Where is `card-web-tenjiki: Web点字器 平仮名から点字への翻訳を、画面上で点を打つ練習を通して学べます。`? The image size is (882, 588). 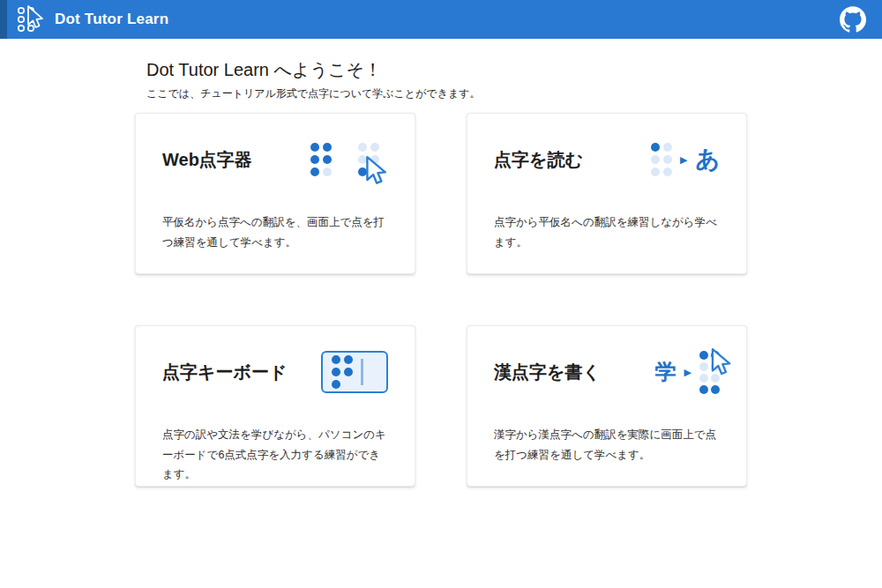 card-web-tenjiki: Web点字器 平仮名から点字への翻訳を、画面上で点を打つ練習を通して学べます。 is located at coordinates (275, 194).